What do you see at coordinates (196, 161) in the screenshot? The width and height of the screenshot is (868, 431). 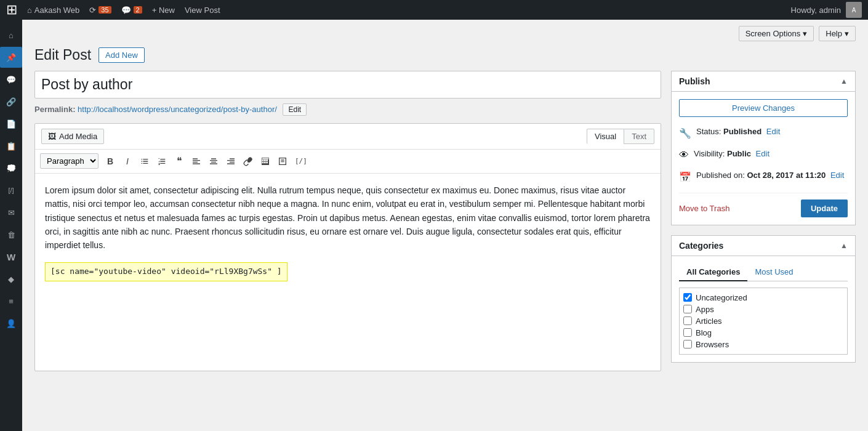 I see `align-left-button` at bounding box center [196, 161].